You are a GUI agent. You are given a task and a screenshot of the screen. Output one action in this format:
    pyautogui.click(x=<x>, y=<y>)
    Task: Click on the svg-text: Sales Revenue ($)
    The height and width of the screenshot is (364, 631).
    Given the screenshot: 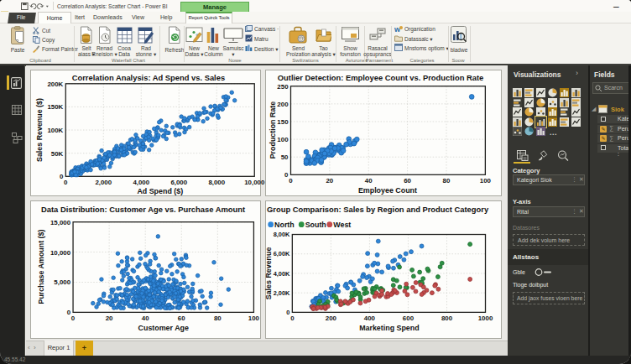 What is the action you would take?
    pyautogui.click(x=39, y=130)
    